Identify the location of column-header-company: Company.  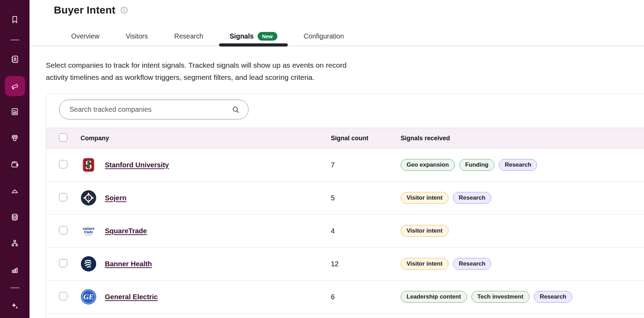
(206, 138).